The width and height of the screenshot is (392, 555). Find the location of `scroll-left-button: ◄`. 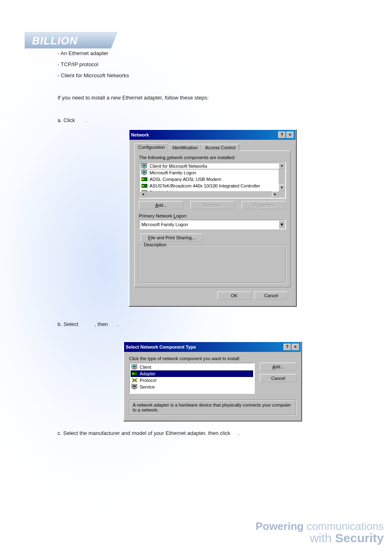

scroll-left-button: ◄ is located at coordinates (143, 194).